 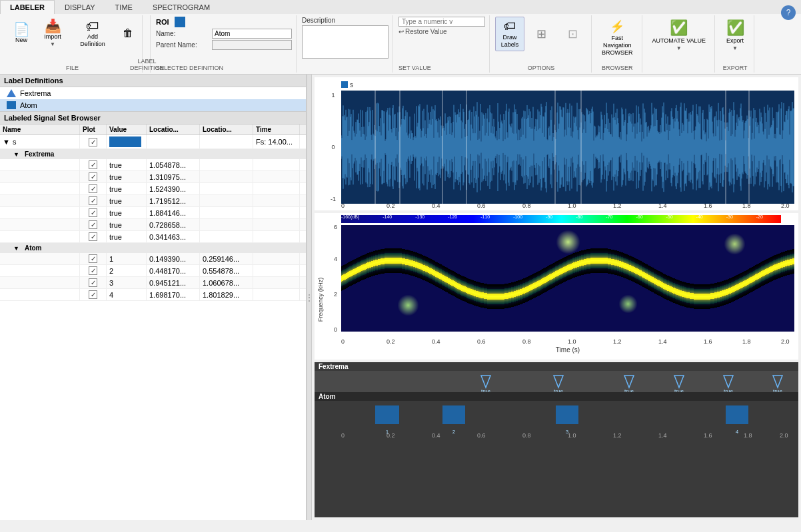 What do you see at coordinates (53, 44) in the screenshot?
I see `import-dropdown-arrow: ▼` at bounding box center [53, 44].